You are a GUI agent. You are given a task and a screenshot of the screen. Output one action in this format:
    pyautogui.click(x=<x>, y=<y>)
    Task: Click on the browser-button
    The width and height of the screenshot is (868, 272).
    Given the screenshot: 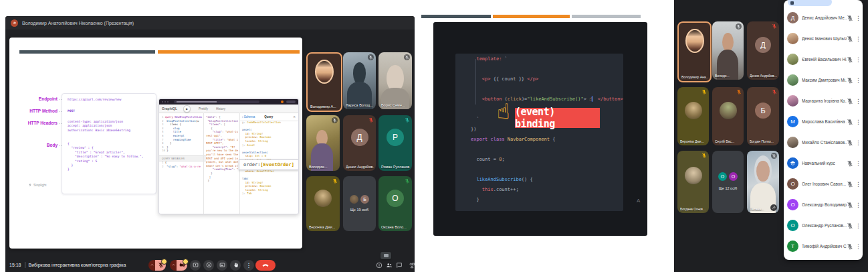 What is the action you would take?
    pyautogui.click(x=291, y=102)
    